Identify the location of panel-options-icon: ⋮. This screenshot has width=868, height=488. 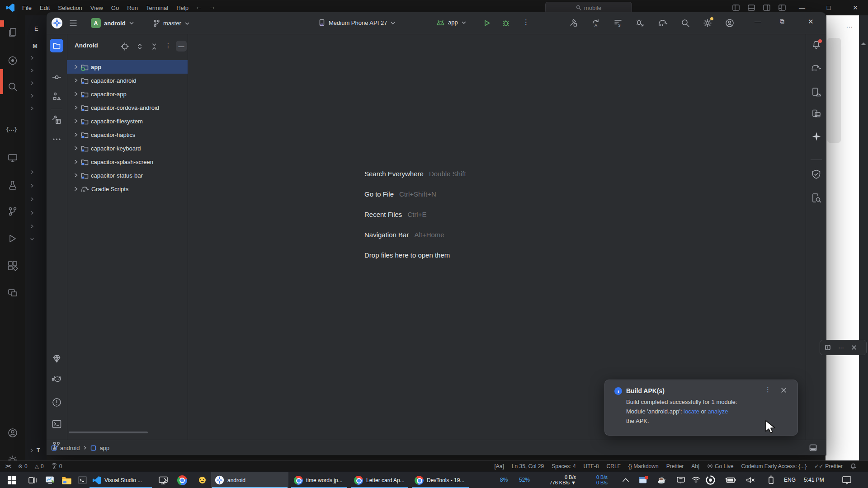
(168, 46).